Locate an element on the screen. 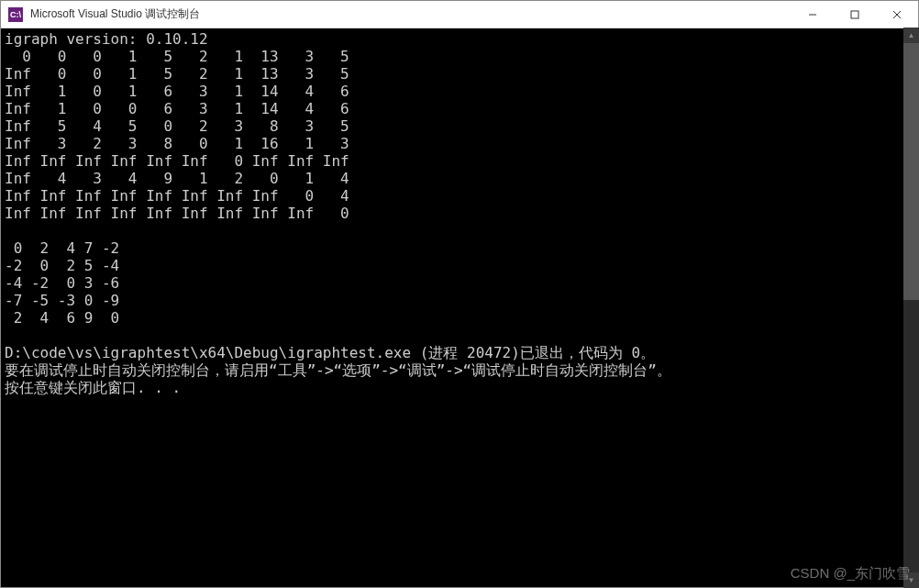 This screenshot has height=588, width=919. minimize-button is located at coordinates (813, 15).